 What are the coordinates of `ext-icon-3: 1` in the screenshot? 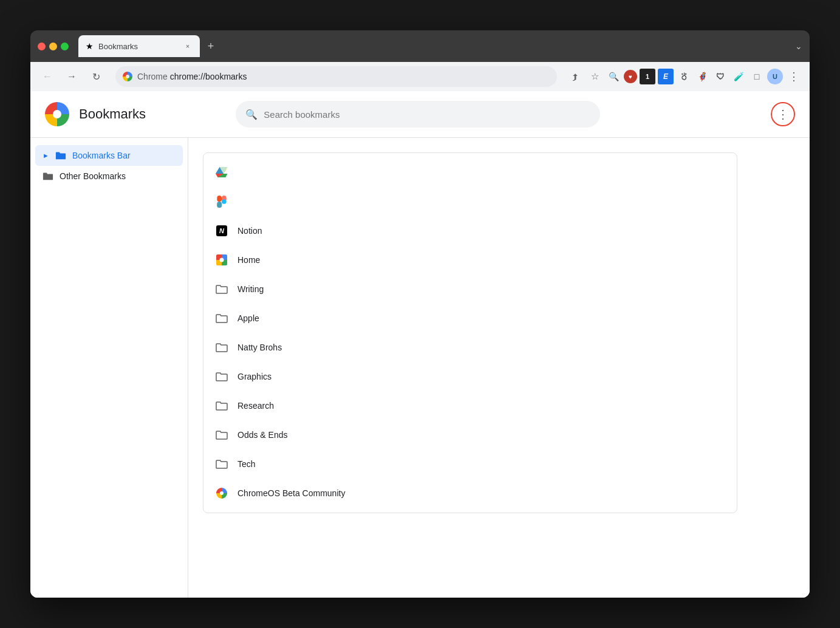 It's located at (647, 77).